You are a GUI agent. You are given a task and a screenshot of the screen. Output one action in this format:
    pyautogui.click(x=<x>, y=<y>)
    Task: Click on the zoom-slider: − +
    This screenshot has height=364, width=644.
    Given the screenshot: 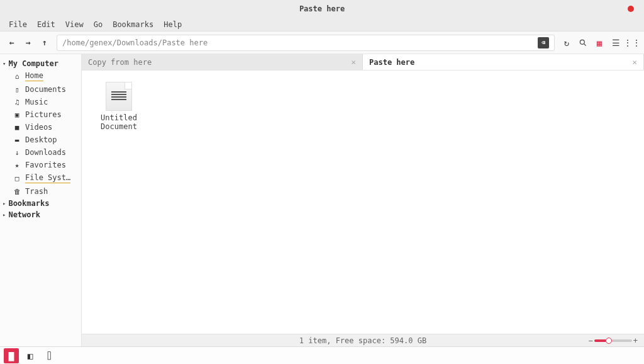 What is the action you would take?
    pyautogui.click(x=613, y=341)
    